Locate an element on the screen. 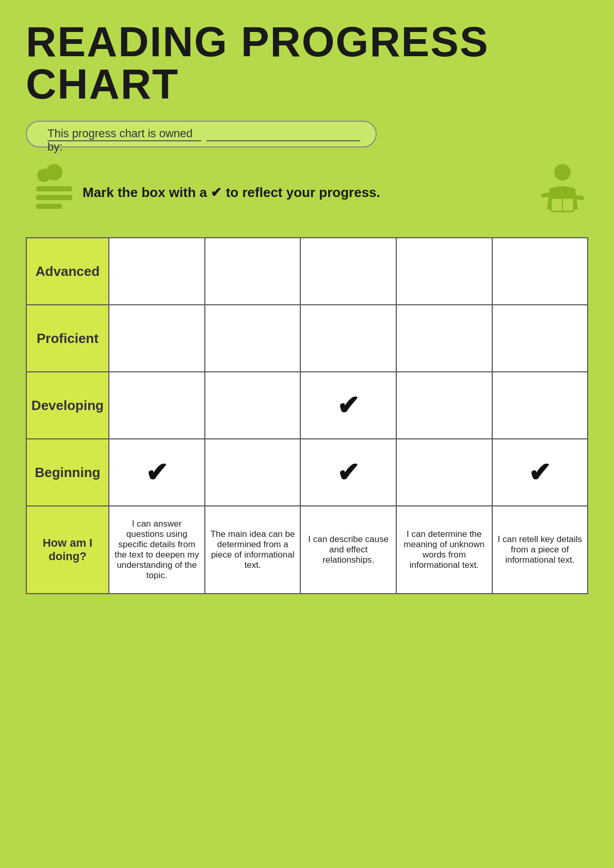  cell-beginning-0: ✔ is located at coordinates (157, 472).